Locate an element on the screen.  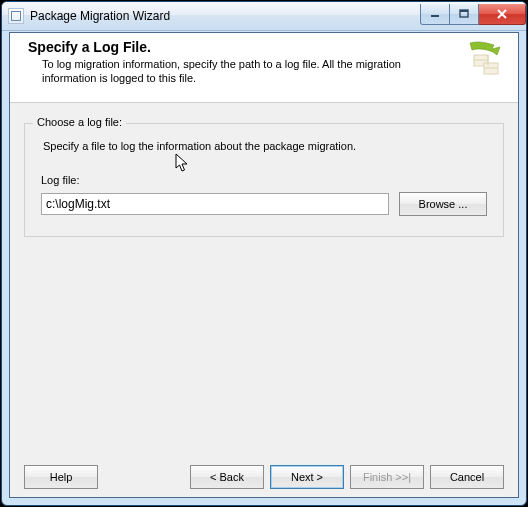
finish-button: Finish >>| is located at coordinates (387, 477).